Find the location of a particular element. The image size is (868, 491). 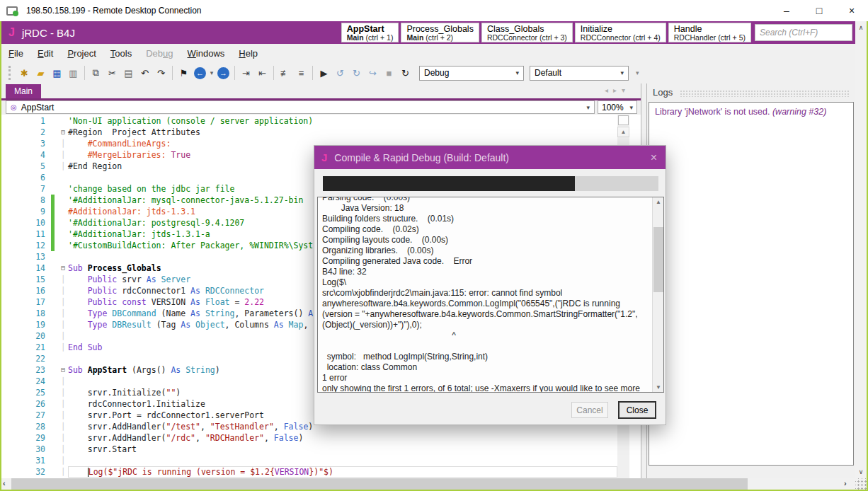

uncomment-icon: ≡ is located at coordinates (302, 73).